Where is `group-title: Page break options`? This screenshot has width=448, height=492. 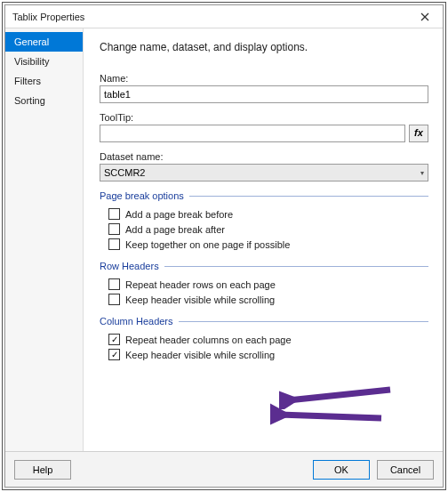 group-title: Page break options is located at coordinates (142, 196).